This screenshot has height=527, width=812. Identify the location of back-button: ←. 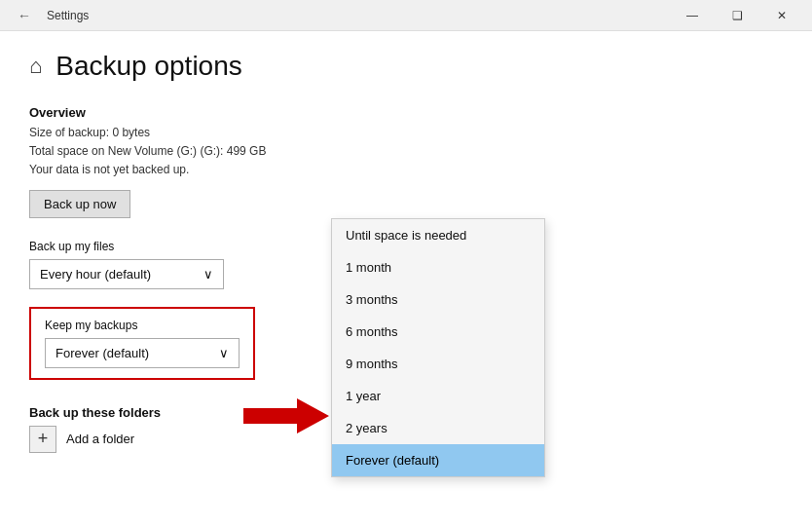
(24, 16).